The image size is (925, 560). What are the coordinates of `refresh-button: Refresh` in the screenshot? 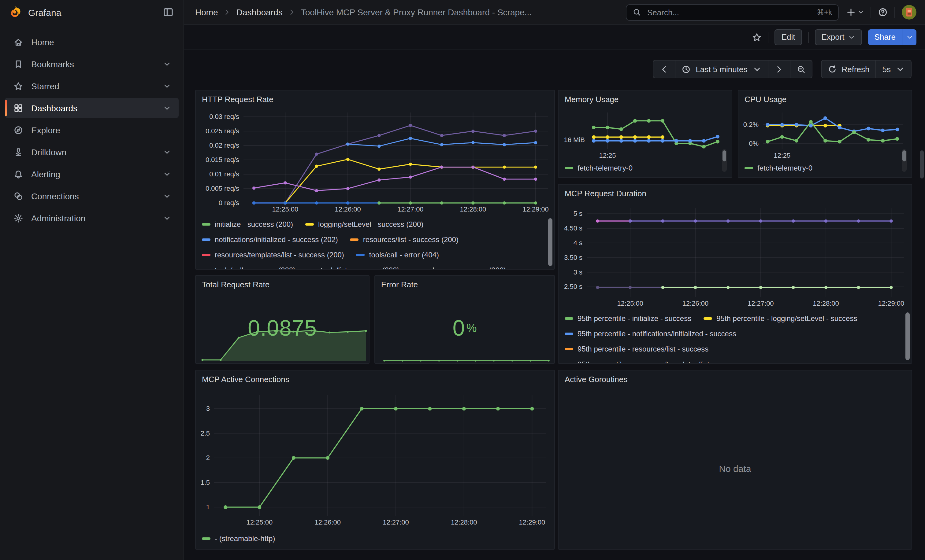 It's located at (848, 69).